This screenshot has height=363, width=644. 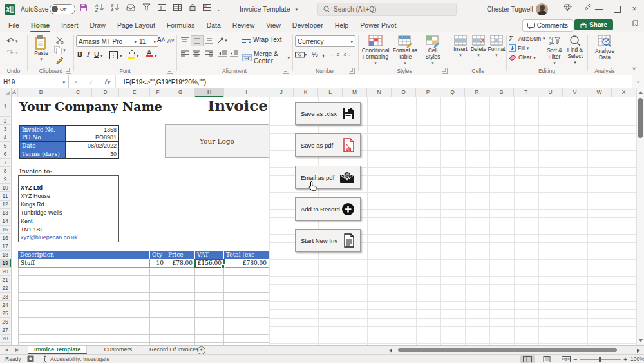 I want to click on scroll-up-icon, so click(x=641, y=93).